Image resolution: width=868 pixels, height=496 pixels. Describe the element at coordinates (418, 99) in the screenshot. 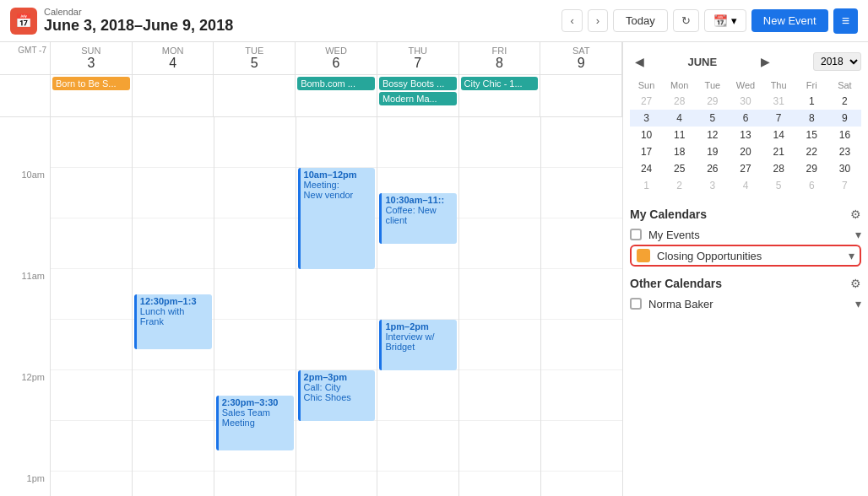

I see `allday-event-modern: Modern Ma...` at that location.